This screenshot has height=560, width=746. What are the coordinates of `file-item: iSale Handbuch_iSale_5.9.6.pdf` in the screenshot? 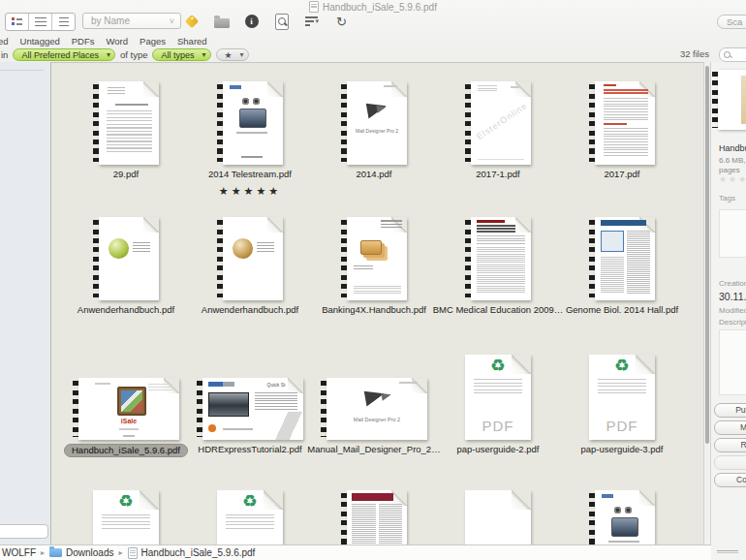 It's located at (126, 422).